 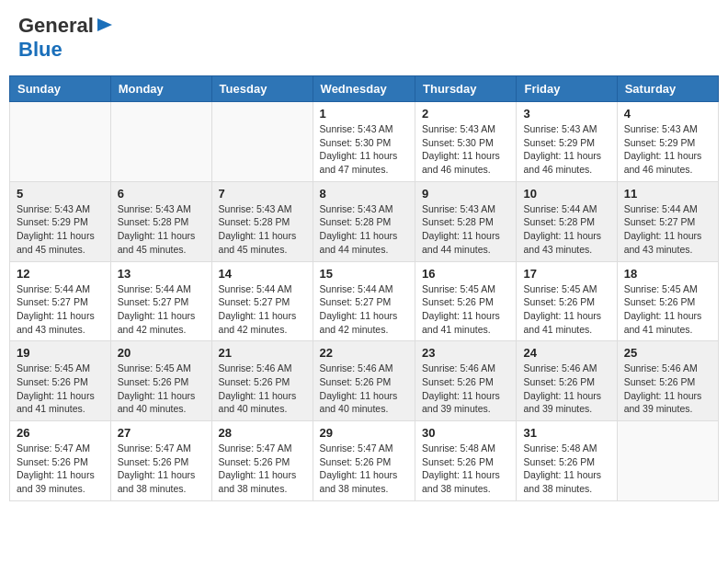 What do you see at coordinates (162, 432) in the screenshot?
I see `day-number: 27` at bounding box center [162, 432].